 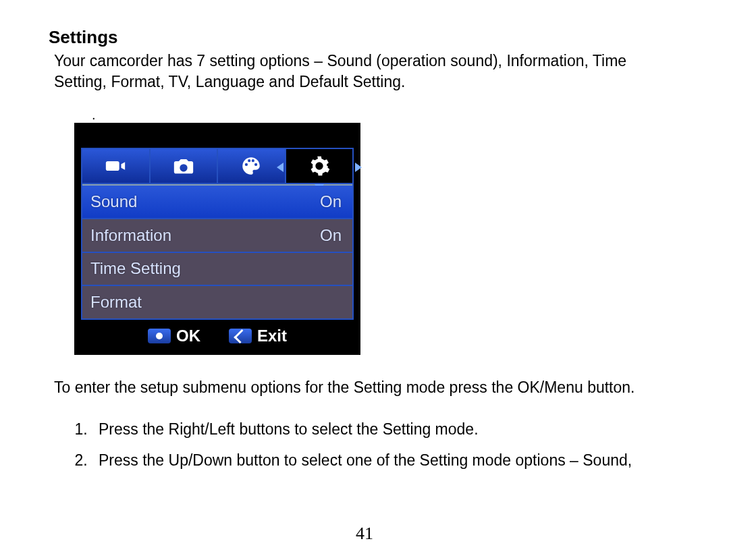 What do you see at coordinates (94, 115) in the screenshot?
I see `leading-period: .` at bounding box center [94, 115].